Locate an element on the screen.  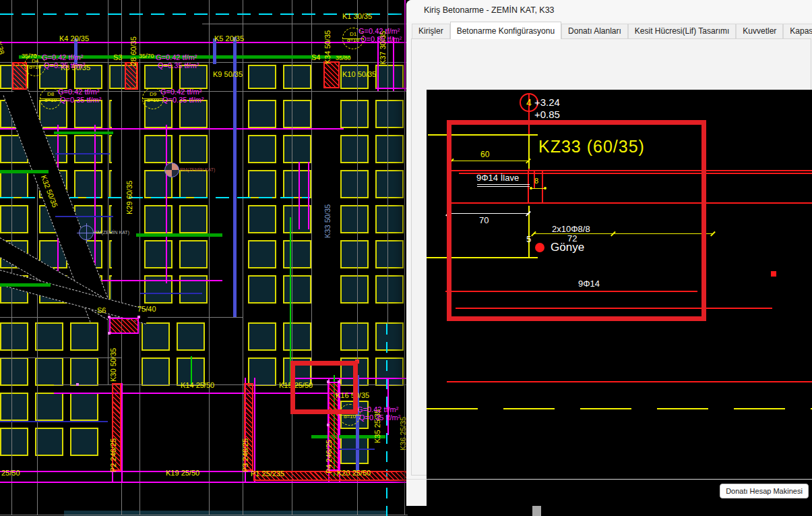
rebar-line-green is located at coordinates (191, 370).